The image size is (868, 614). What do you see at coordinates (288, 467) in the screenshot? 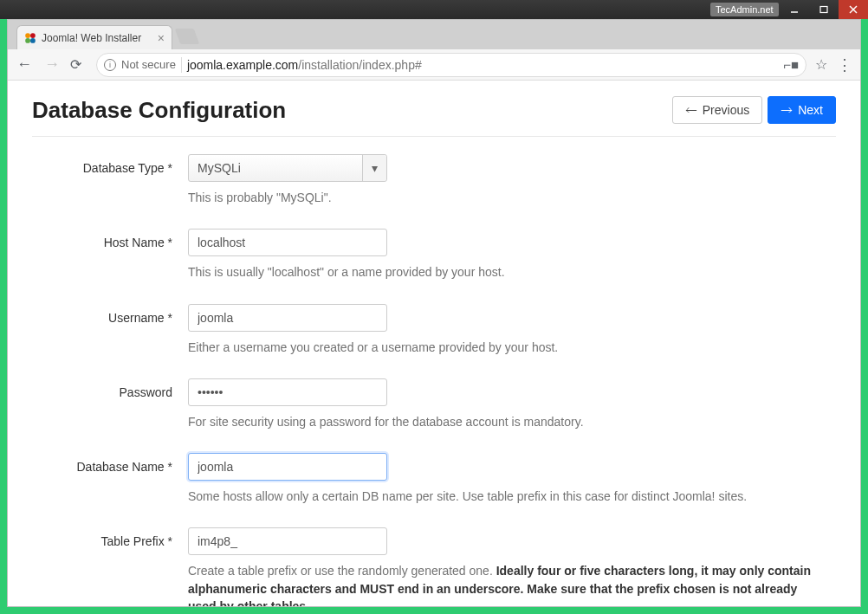
I see `database-name-input` at bounding box center [288, 467].